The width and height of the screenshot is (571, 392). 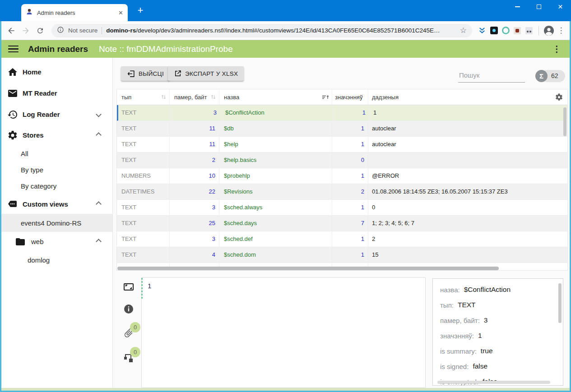 I want to click on properties-horizontal-scrollbar, so click(x=494, y=383).